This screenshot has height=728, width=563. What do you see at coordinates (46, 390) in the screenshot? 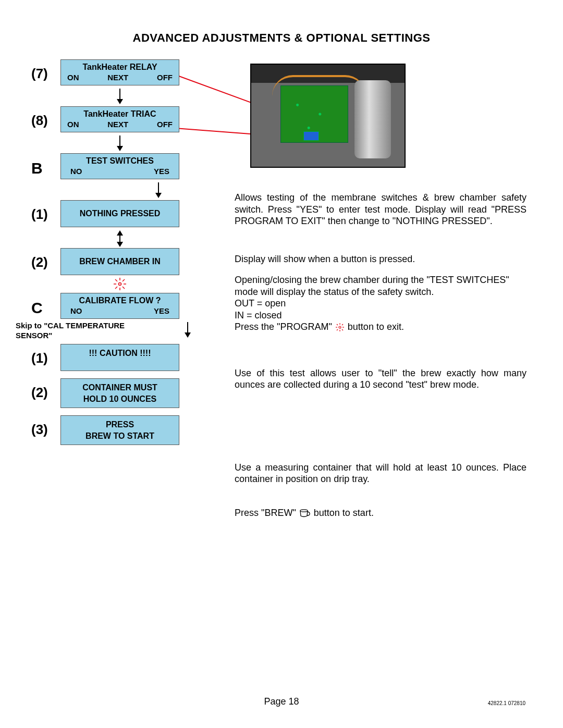
I see `step-C2-num: (2)` at bounding box center [46, 390].